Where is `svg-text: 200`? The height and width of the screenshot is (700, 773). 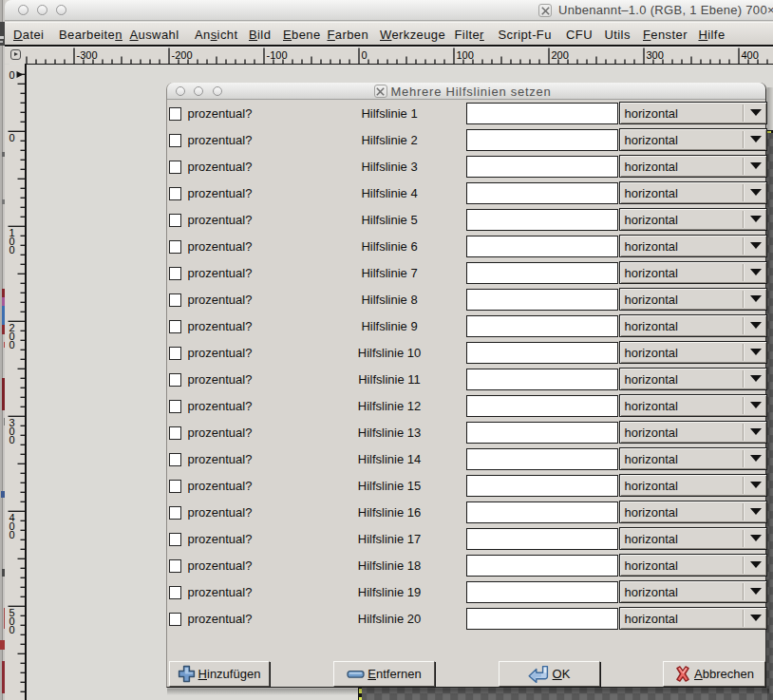 svg-text: 200 is located at coordinates (560, 55).